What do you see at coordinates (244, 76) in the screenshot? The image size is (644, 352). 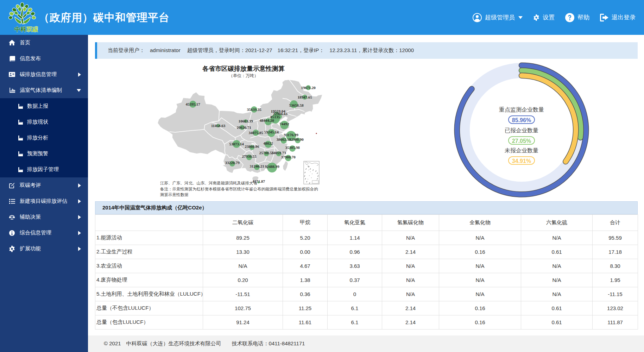 I see `map-subtitle: （单位：万吨）` at bounding box center [244, 76].